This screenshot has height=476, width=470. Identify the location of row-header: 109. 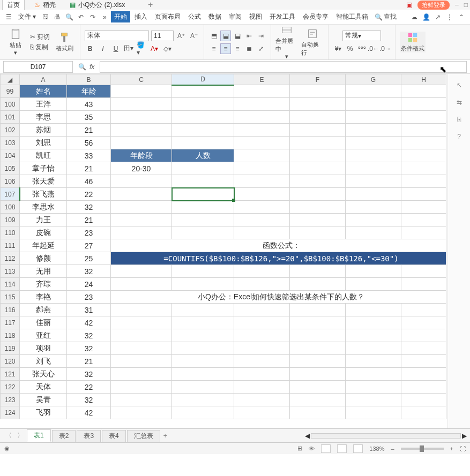
(10, 220).